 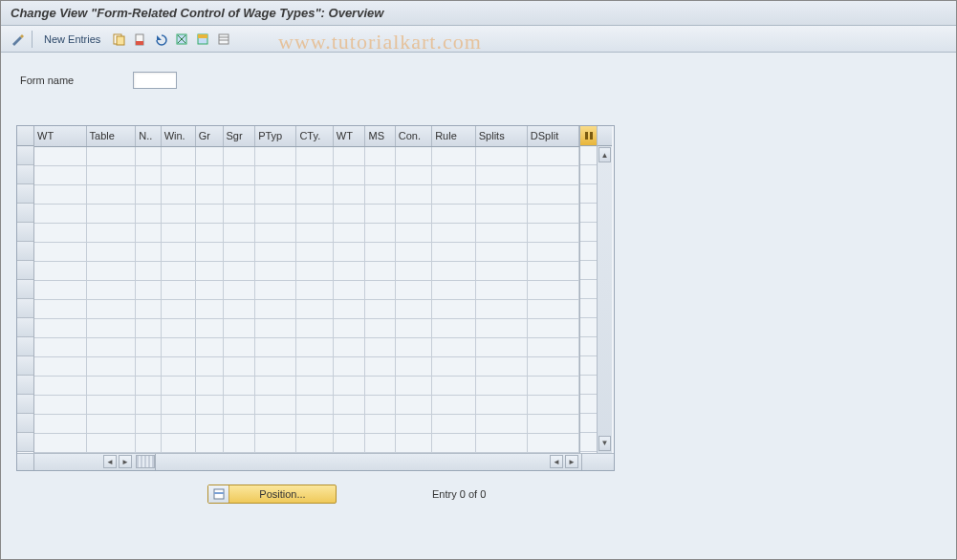 What do you see at coordinates (589, 136) in the screenshot?
I see `configure-columns-icon` at bounding box center [589, 136].